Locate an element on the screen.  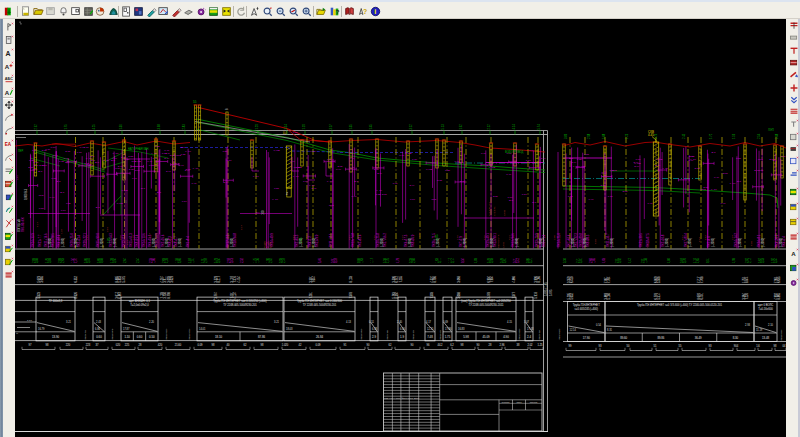
svg-text: 4,74 is located at coordinates (76, 260).